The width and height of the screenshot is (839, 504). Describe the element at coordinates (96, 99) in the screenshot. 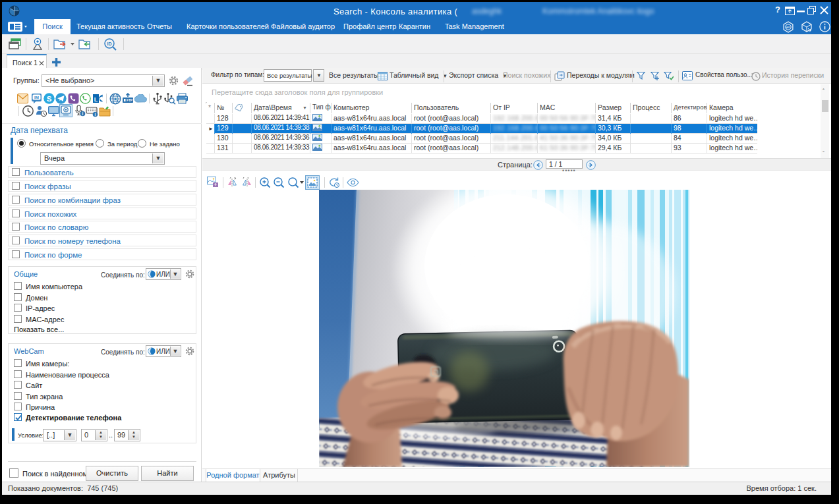

I see `svg-text: L` at that location.